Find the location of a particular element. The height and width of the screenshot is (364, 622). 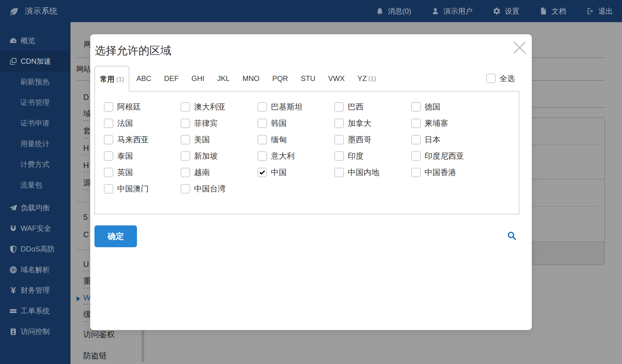

region-option: 柬埔寨 is located at coordinates (449, 123).